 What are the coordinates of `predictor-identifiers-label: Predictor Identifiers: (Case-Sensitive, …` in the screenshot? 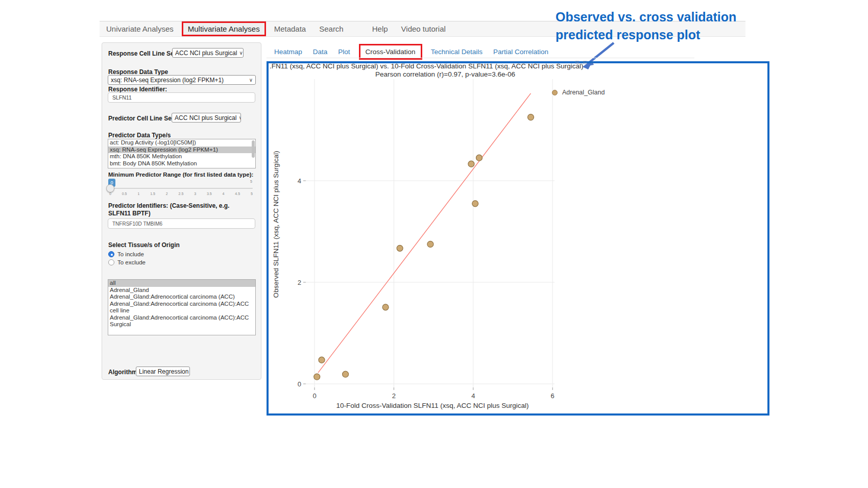 It's located at (180, 210).